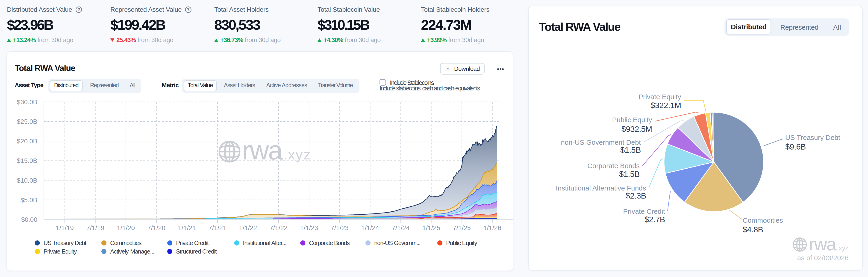  Describe the element at coordinates (27, 141) in the screenshot. I see `svg-text: $20.0B` at that location.